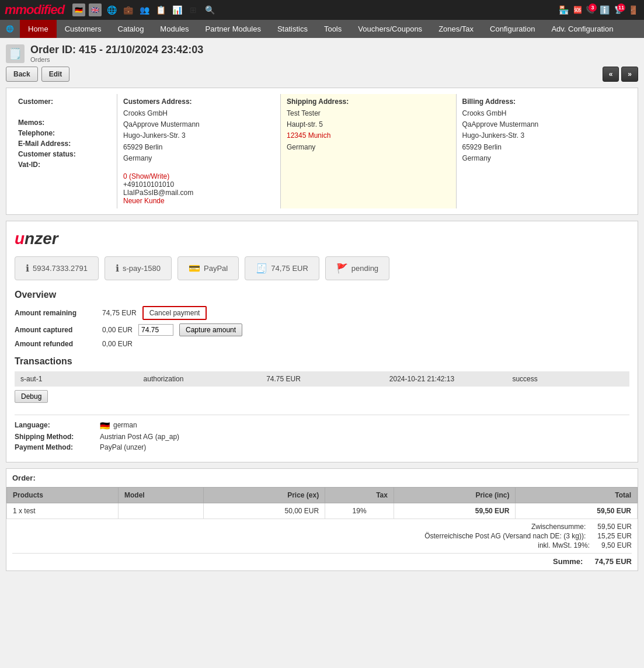  Describe the element at coordinates (161, 10) in the screenshot. I see `document-icon: 📋` at that location.